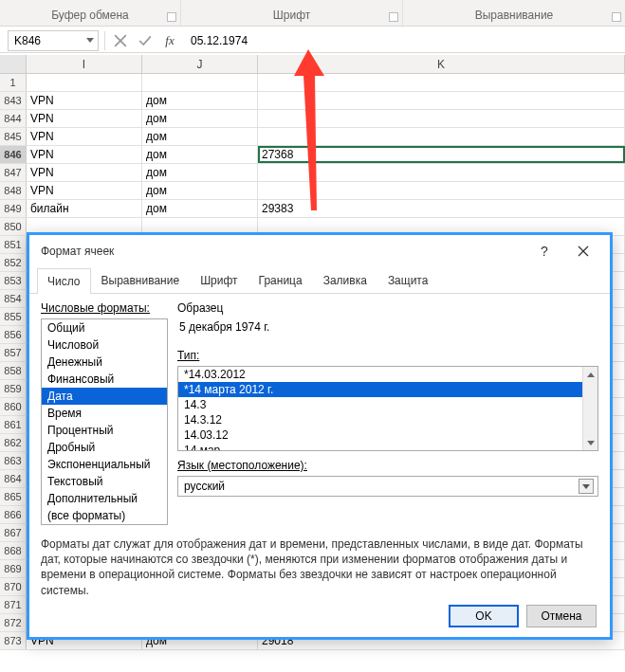 Image resolution: width=625 pixels, height=672 pixels. I want to click on row-header: 846, so click(13, 154).